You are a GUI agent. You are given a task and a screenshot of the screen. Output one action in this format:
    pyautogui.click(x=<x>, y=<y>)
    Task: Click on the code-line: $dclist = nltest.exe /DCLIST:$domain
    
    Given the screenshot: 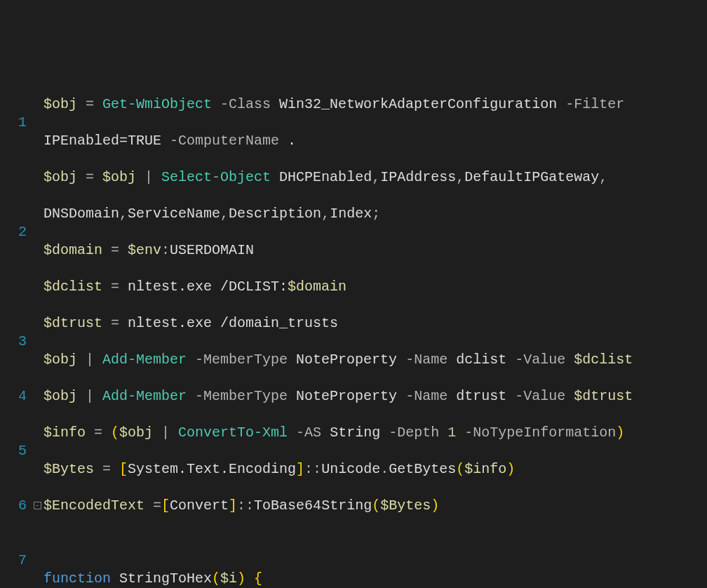 What is the action you would take?
    pyautogui.click(x=375, y=287)
    